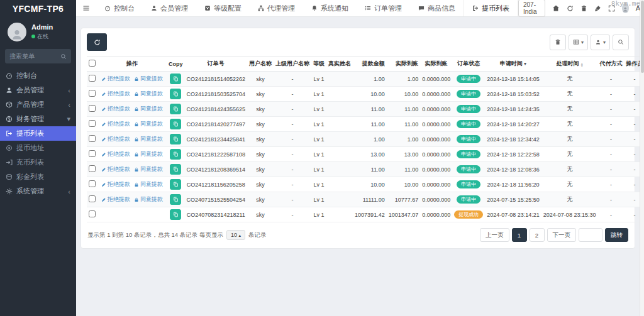 This screenshot has height=316, width=644. What do you see at coordinates (43, 75) in the screenshot?
I see `sidebar-item-label: 控制台` at bounding box center [43, 75].